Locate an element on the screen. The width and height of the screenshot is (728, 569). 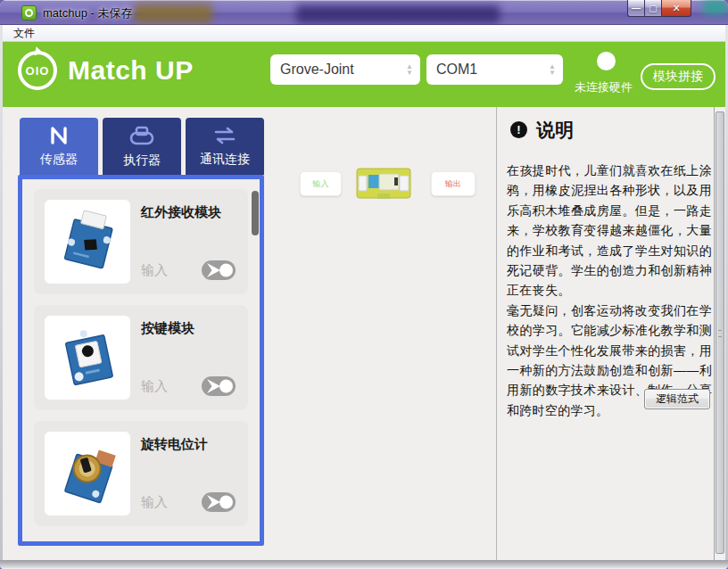
tab-communication: 通讯连接 is located at coordinates (225, 146).